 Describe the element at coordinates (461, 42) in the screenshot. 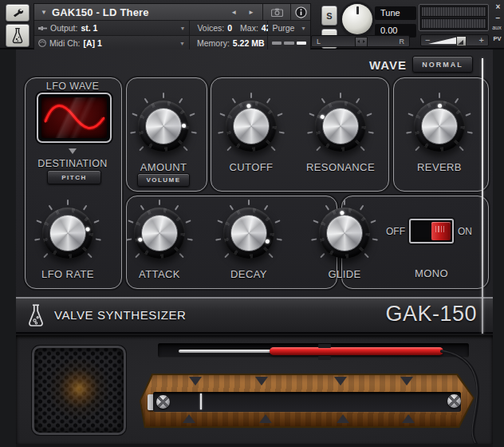

I see `volume-slider-handle` at that location.